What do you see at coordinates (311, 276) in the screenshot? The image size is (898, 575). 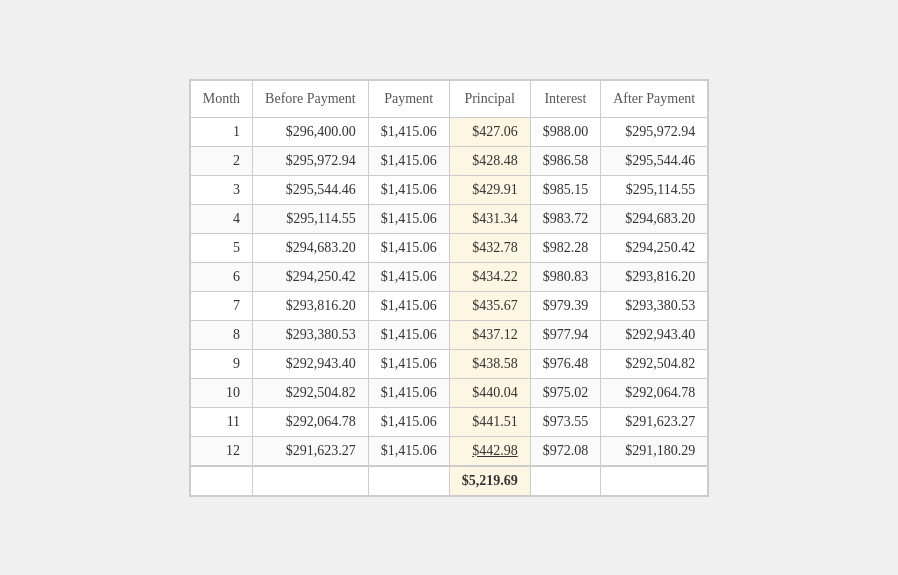 I see `cell-before-payment: $294,250.42` at bounding box center [311, 276].